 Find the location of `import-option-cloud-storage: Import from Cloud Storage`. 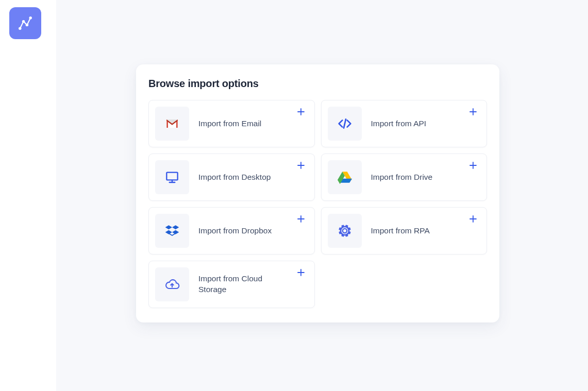

import-option-cloud-storage: Import from Cloud Storage is located at coordinates (232, 284).